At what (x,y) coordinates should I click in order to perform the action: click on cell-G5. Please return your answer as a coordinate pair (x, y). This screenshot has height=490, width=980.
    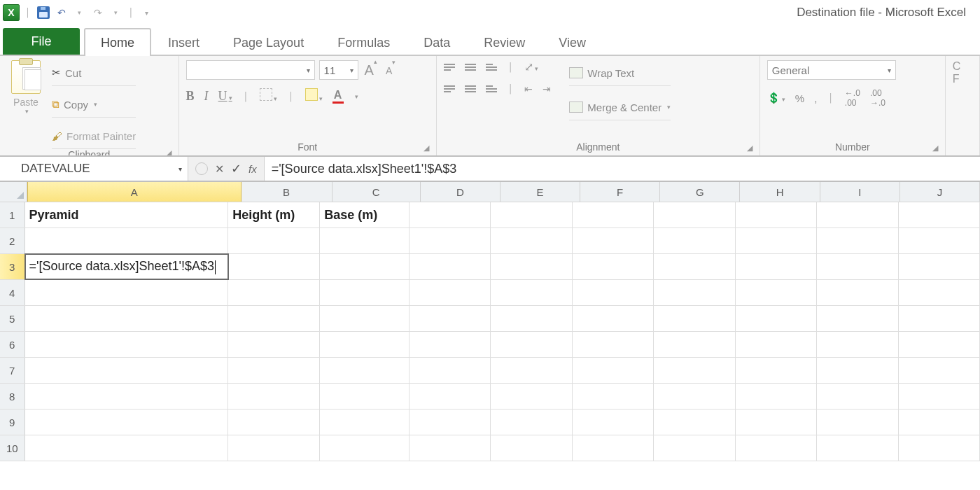
    Looking at the image, I should click on (694, 318).